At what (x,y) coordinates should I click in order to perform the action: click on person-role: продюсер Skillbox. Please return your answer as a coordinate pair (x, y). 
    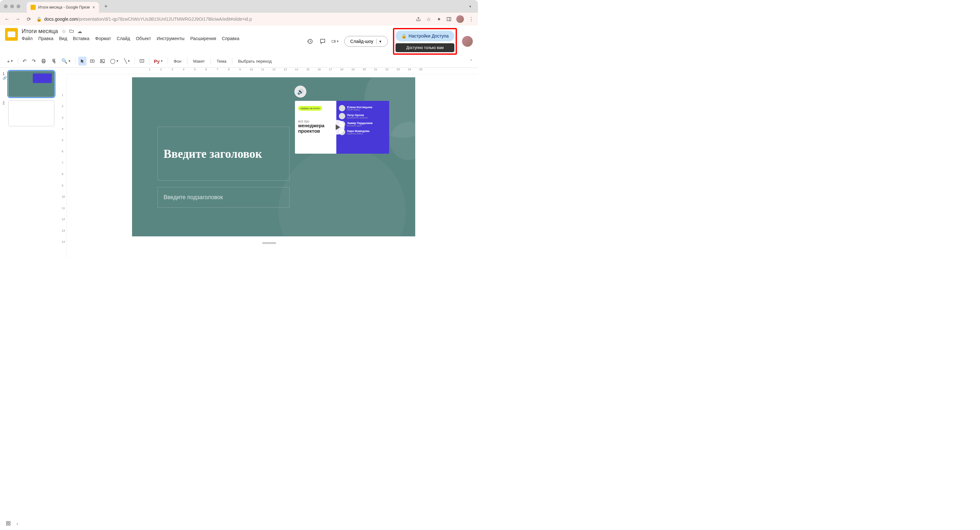
    Looking at the image, I should click on (358, 134).